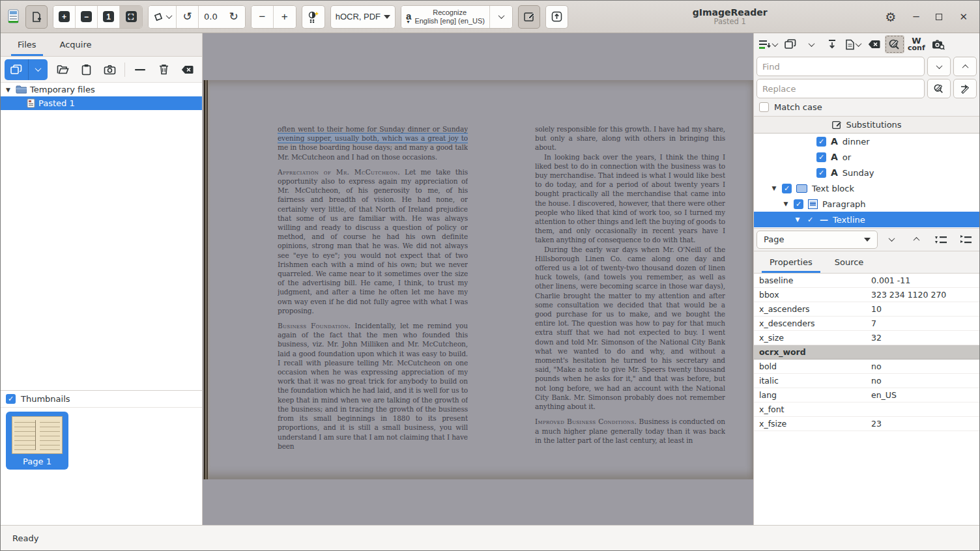  I want to click on tree-file-label: Pasted 1, so click(57, 103).